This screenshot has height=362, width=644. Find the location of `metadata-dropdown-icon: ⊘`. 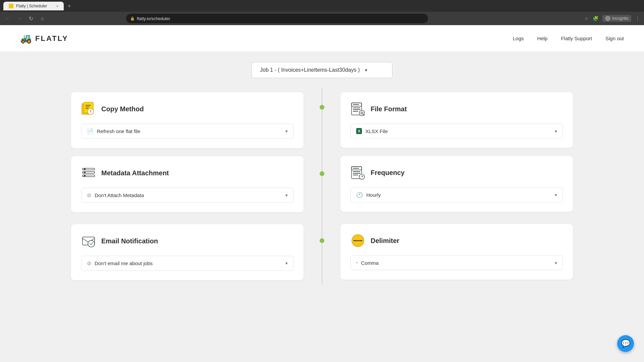

metadata-dropdown-icon: ⊘ is located at coordinates (89, 195).